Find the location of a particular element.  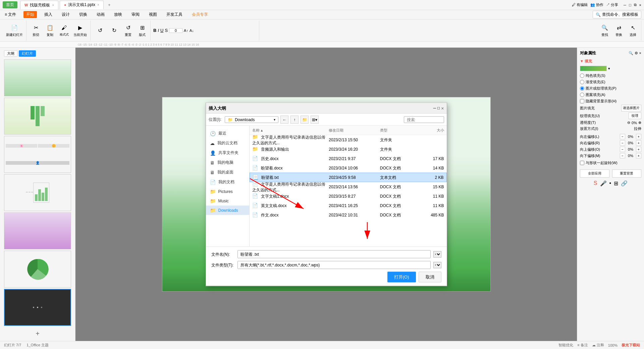

comments-btn: ☁ 注释 is located at coordinates (598, 345).